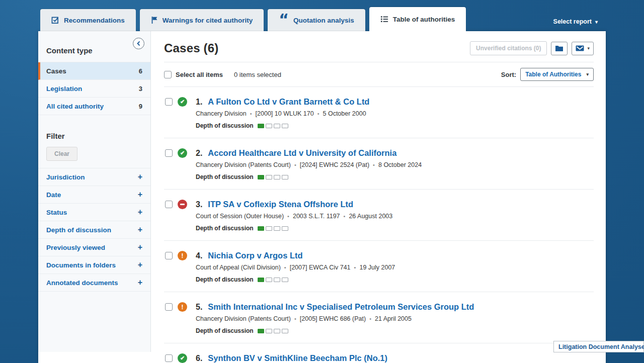  I want to click on tab-recommendations: Recommendations, so click(88, 20).